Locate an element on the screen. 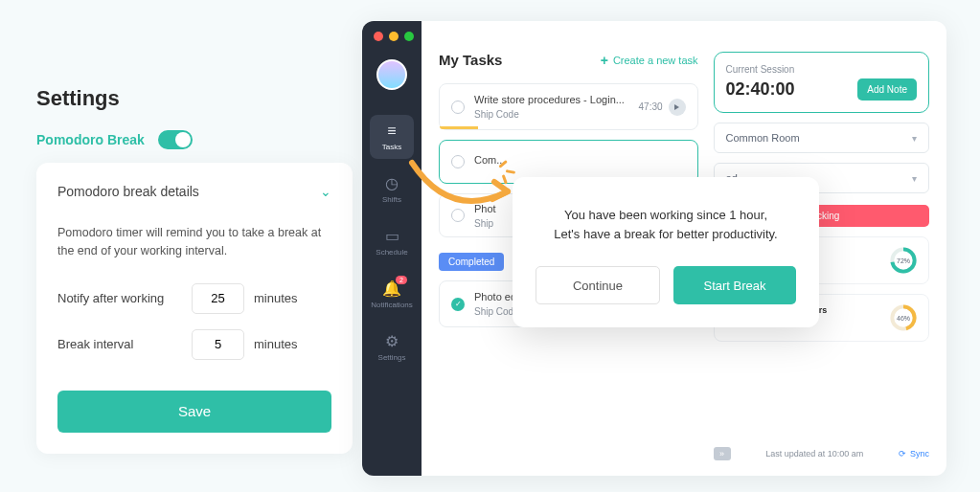  nav-schedule-label: Schedule is located at coordinates (392, 253).